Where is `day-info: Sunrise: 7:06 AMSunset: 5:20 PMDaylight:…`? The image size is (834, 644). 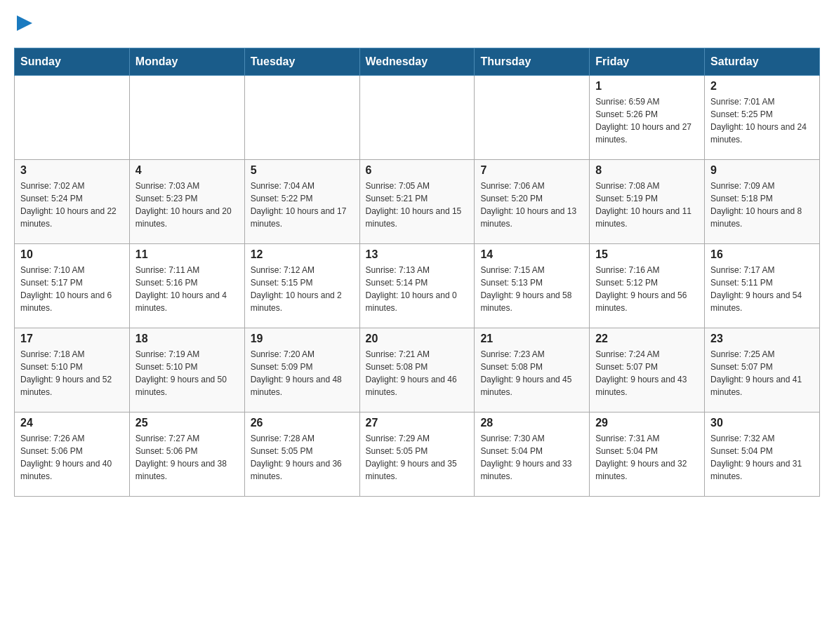 day-info: Sunrise: 7:06 AMSunset: 5:20 PMDaylight:… is located at coordinates (532, 205).